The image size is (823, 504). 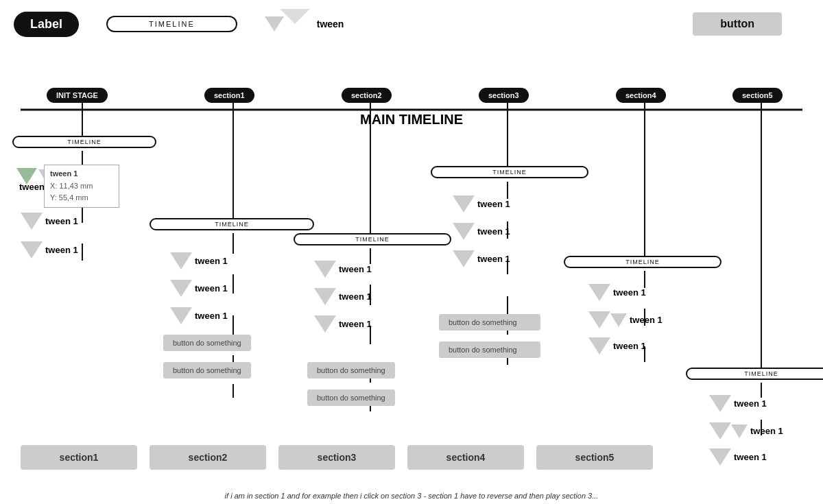 I want to click on tooltip-title: tween 1, so click(x=82, y=174).